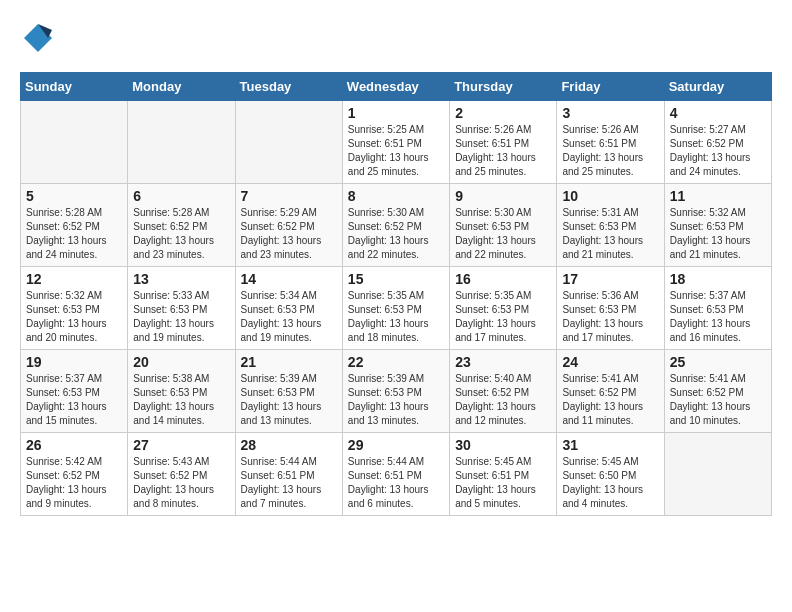  What do you see at coordinates (289, 279) in the screenshot?
I see `day-number: 14` at bounding box center [289, 279].